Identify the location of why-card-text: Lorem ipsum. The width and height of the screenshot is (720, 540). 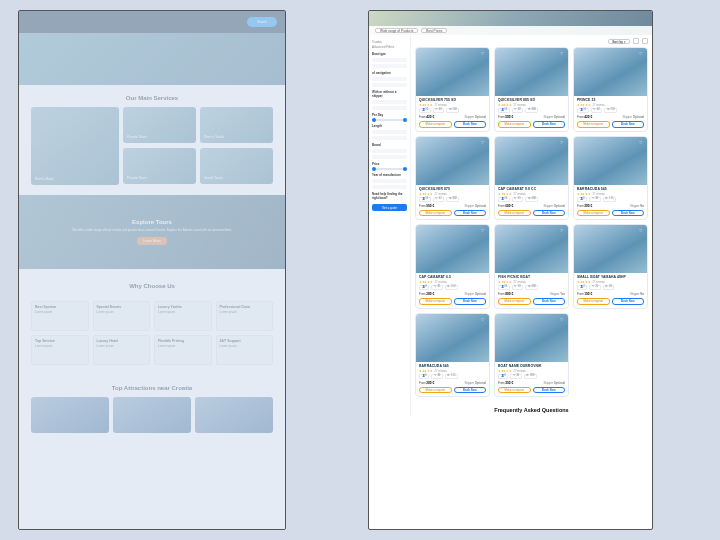
(106, 312).